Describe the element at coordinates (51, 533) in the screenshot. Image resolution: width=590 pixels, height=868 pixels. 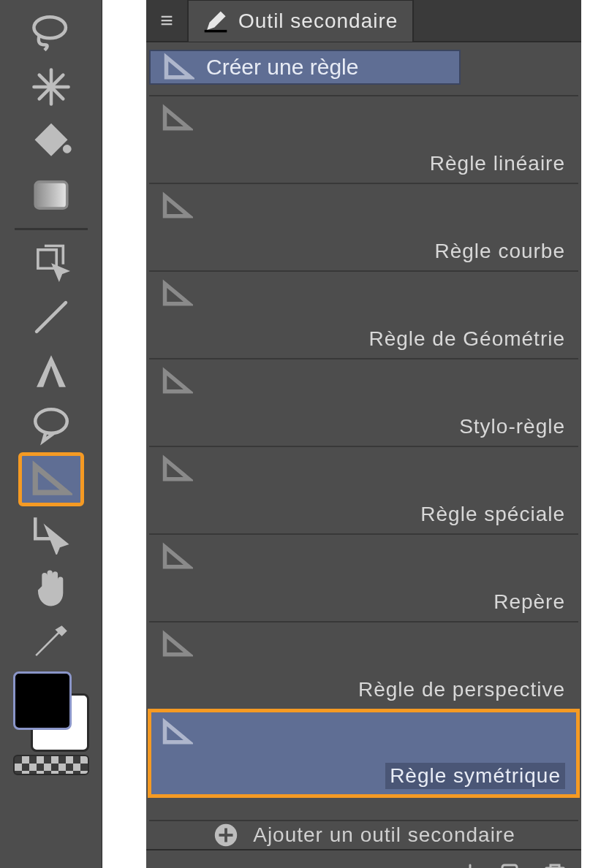
I see `correct-line-tool` at that location.